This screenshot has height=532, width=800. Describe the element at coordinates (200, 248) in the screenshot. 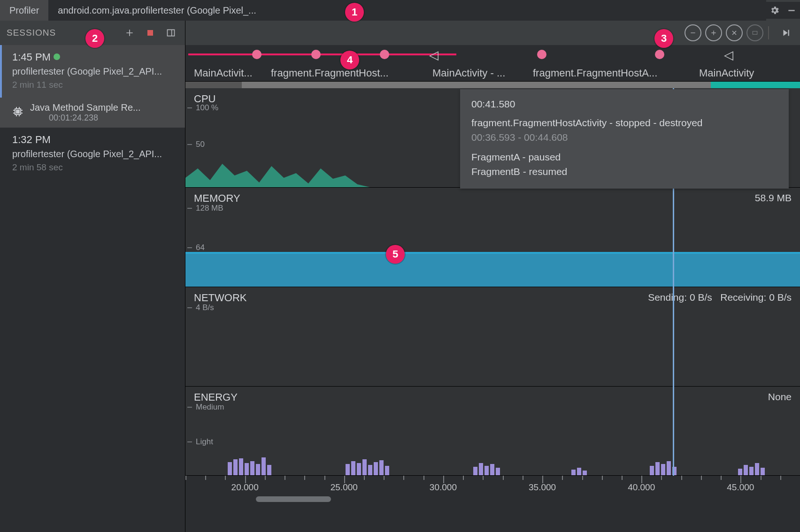

I see `scale-label: 64` at that location.